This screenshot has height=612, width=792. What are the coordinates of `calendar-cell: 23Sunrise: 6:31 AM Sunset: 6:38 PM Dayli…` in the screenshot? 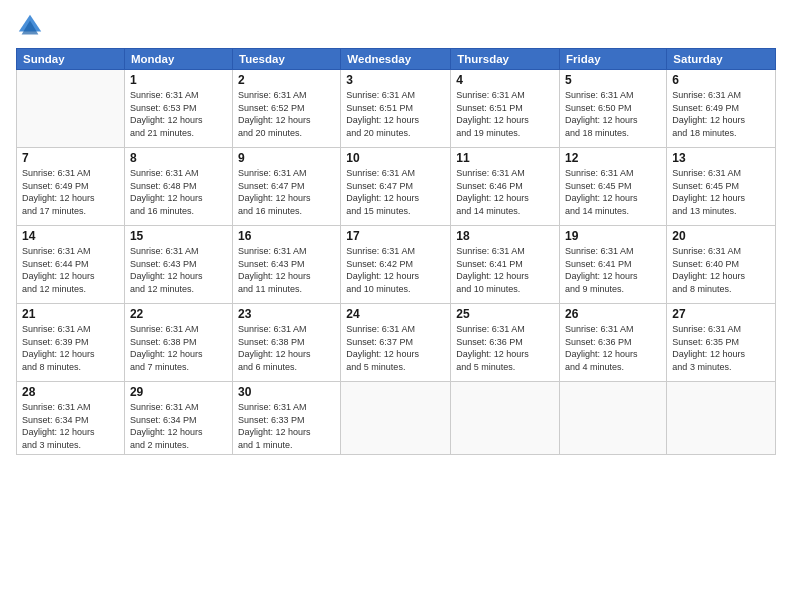 It's located at (287, 343).